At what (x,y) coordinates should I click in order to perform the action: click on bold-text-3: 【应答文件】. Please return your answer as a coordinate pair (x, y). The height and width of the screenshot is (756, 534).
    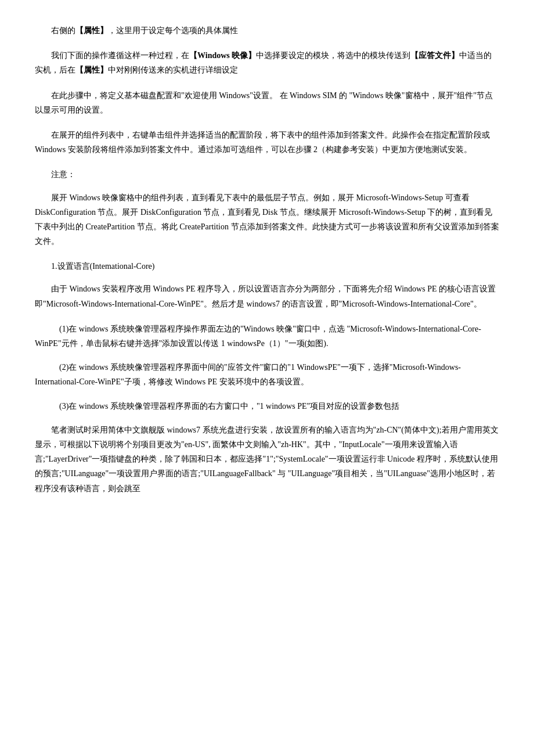
    Looking at the image, I should click on (435, 56).